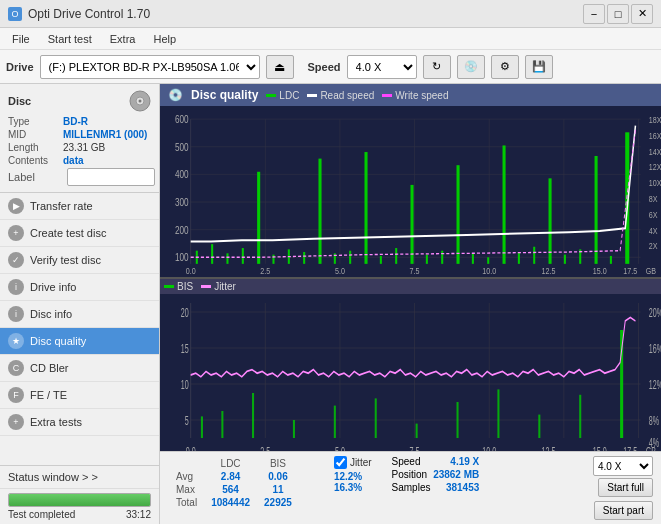 Image resolution: width=661 pixels, height=524 pixels. What do you see at coordinates (361, 462) in the screenshot?
I see `jitter-label: Jitter` at bounding box center [361, 462].